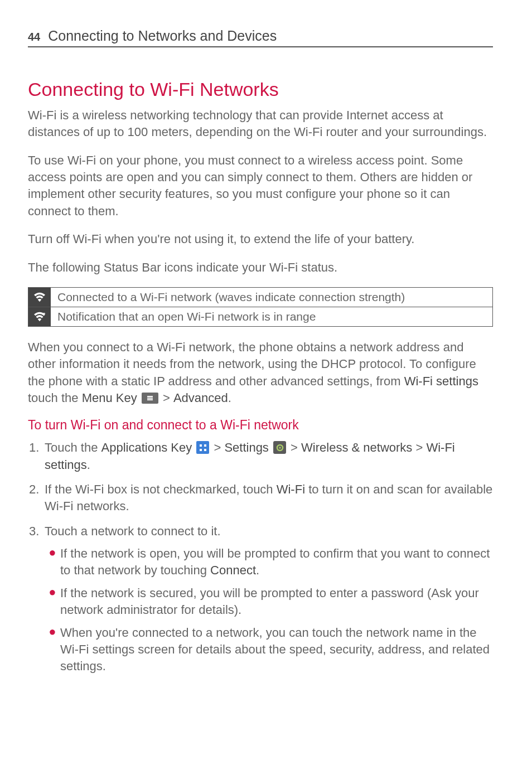  What do you see at coordinates (269, 562) in the screenshot?
I see `bullet-open-network: ● If the network is open, you will be pr…` at bounding box center [269, 562].